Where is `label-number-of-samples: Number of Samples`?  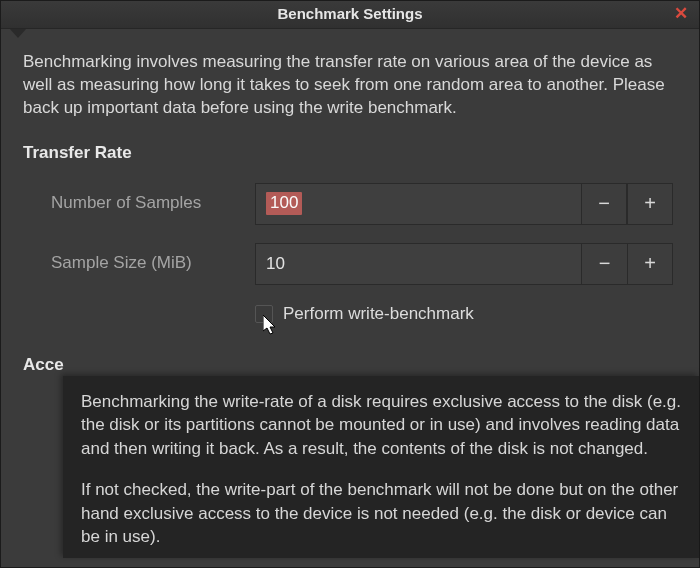
label-number-of-samples: Number of Samples is located at coordinates (139, 204).